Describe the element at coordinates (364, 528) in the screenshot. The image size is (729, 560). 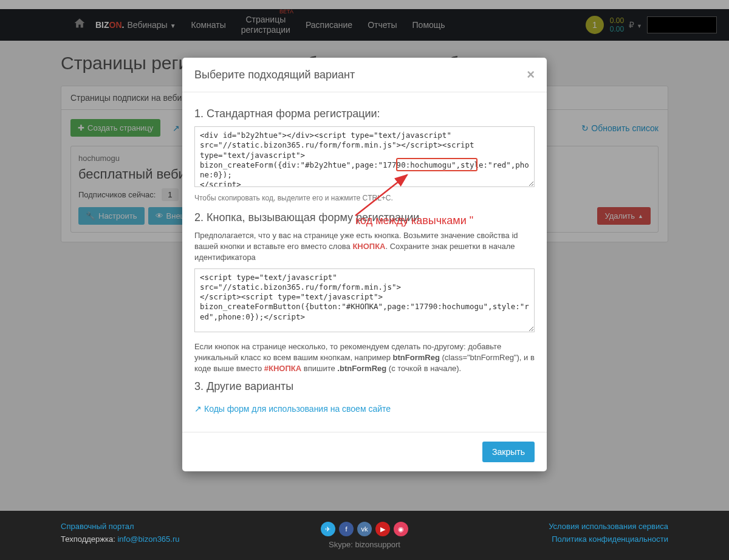
I see `footer: Справочный портал Техподдержка: info@biz…` at that location.